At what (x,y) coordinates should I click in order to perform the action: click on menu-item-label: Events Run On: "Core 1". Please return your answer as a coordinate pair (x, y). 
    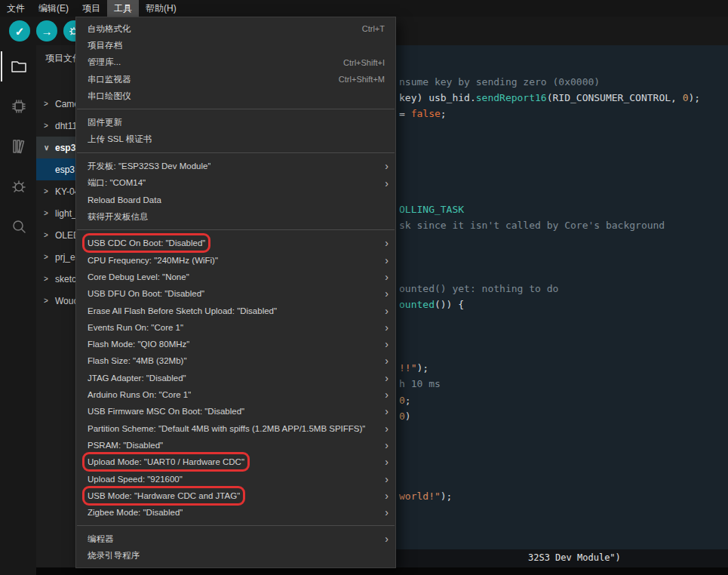
    Looking at the image, I should click on (136, 327).